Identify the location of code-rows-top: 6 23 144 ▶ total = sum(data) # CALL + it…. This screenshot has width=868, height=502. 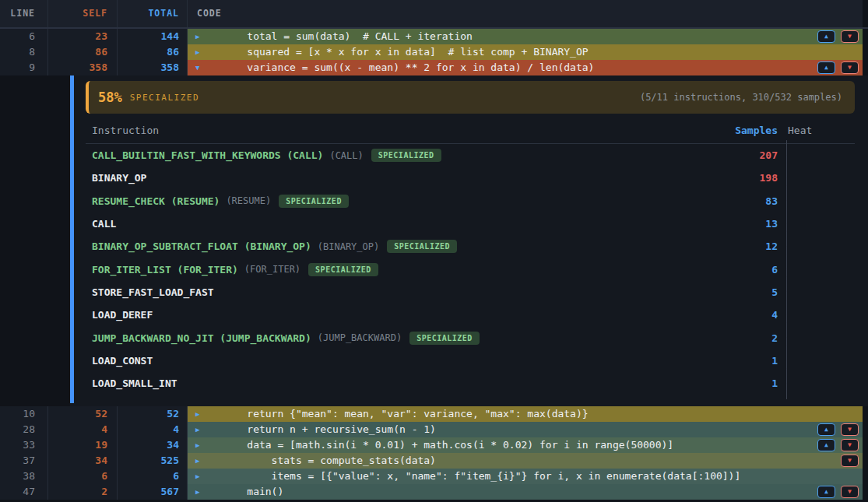
(434, 52).